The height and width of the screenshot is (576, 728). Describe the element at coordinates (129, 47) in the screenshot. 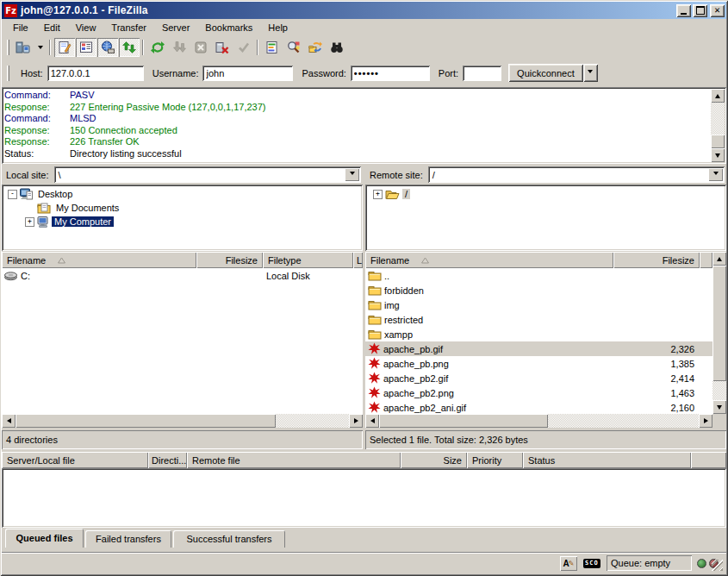

I see `toggle-transfer-queue-button` at that location.